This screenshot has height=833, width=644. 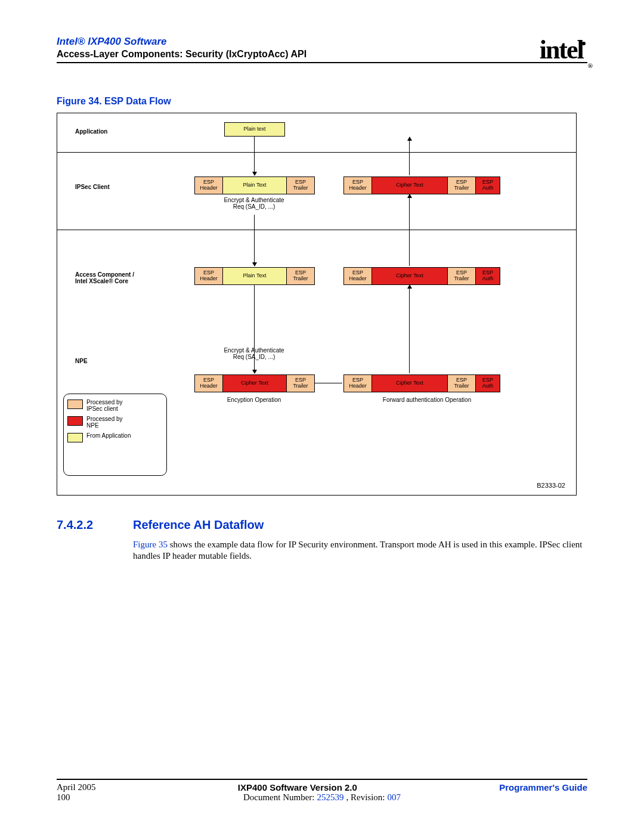 I want to click on connector-npe-groups, so click(x=329, y=383).